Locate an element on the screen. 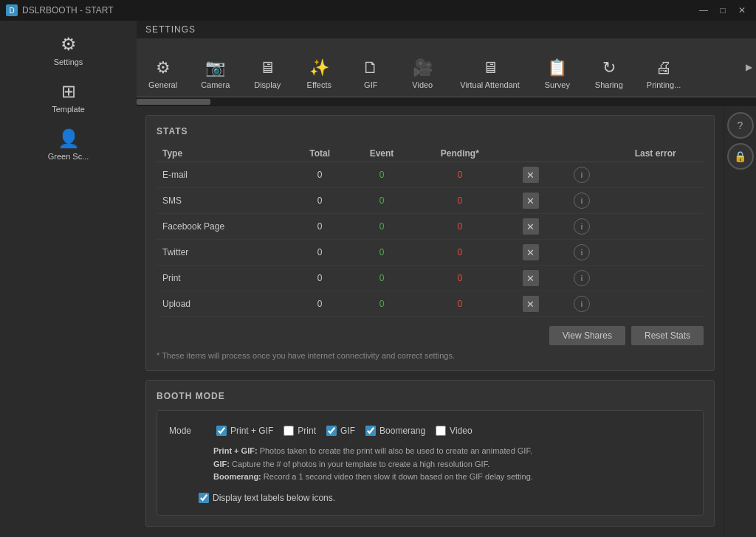 The image size is (756, 537). virtual-attendant-nav-icon: 🖥 is located at coordinates (490, 68).